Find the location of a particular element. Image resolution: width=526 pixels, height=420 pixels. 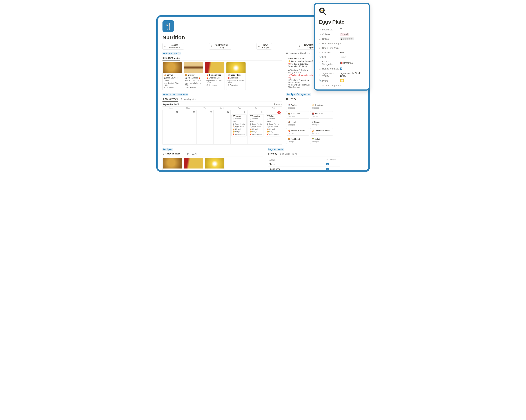

property-row-categories: ↗Recipe Categories📕 Breakfast is located at coordinates (342, 63).